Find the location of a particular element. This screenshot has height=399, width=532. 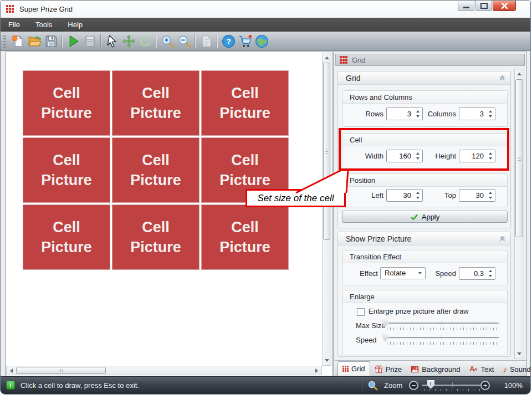

panel-scrollbar is located at coordinates (519, 214).